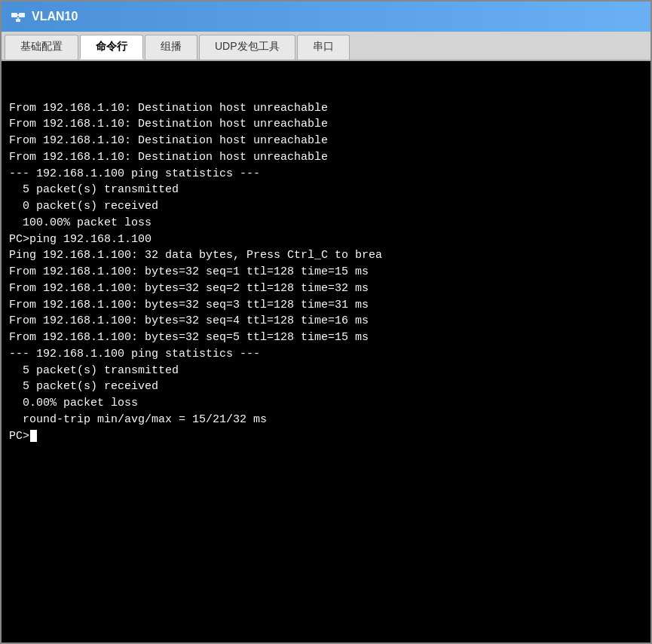 Image resolution: width=652 pixels, height=644 pixels. I want to click on terminal-line: 0.00% packet loss, so click(326, 403).